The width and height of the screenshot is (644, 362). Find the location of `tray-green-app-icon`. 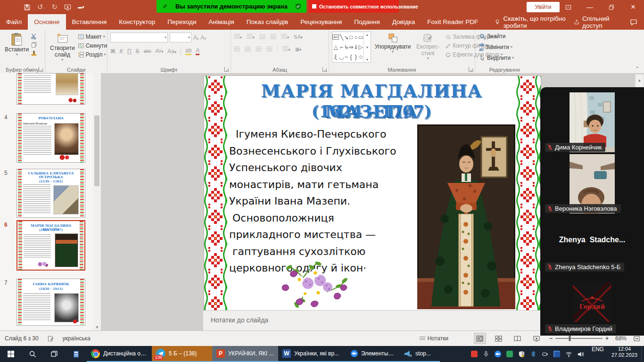

tray-green-app-icon is located at coordinates (510, 354).